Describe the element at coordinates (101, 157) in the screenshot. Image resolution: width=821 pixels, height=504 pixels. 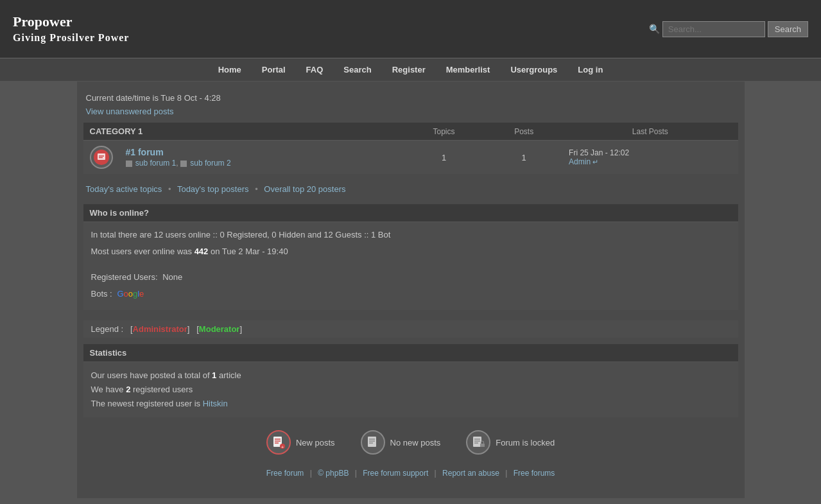
I see `forum-icon-inner` at that location.